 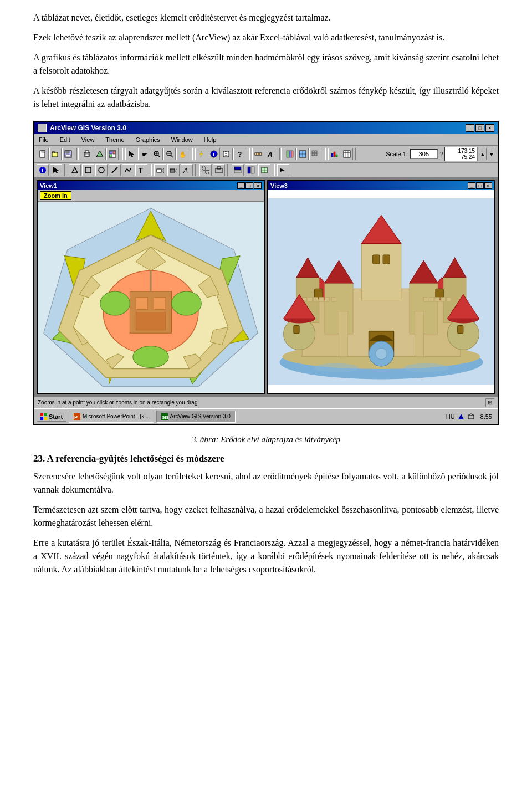 What do you see at coordinates (87, 154) in the screenshot?
I see `tb-print` at bounding box center [87, 154].